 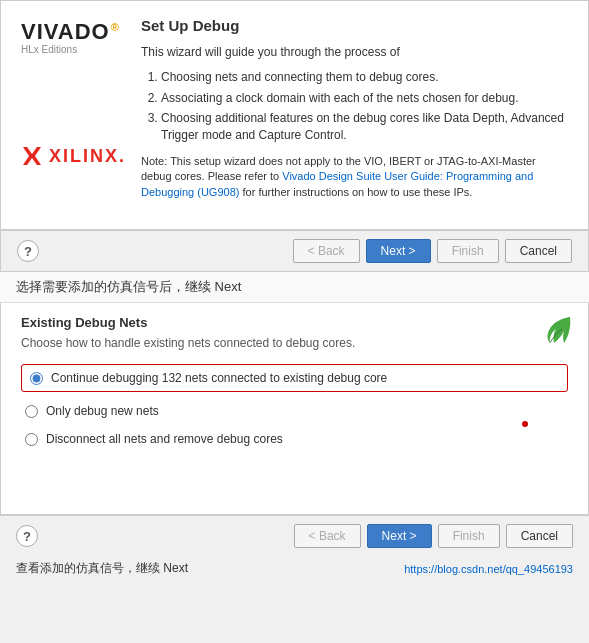 What do you see at coordinates (469, 536) in the screenshot?
I see `finish-button-2: Finish` at bounding box center [469, 536].